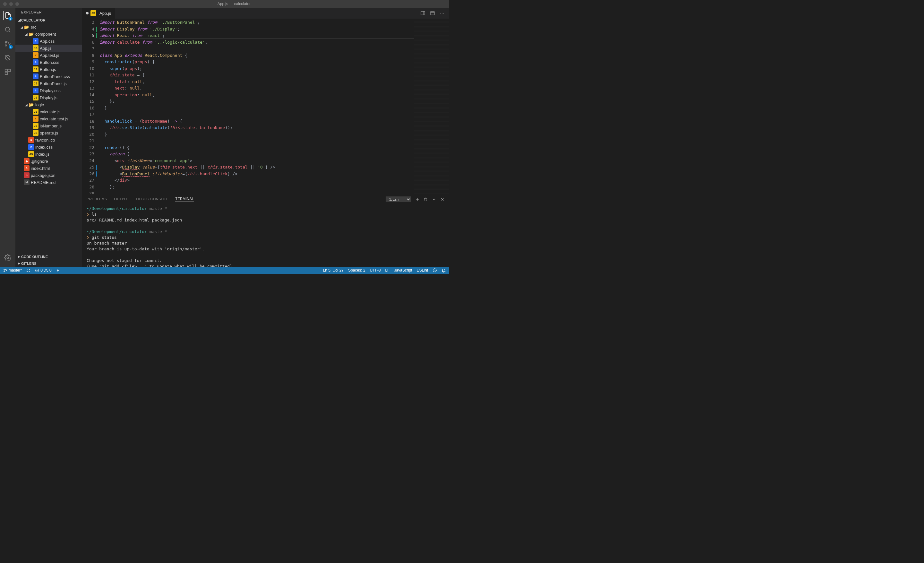 This screenshot has height=563, width=924. What do you see at coordinates (17, 4) in the screenshot?
I see `maximize-window-icon` at bounding box center [17, 4].